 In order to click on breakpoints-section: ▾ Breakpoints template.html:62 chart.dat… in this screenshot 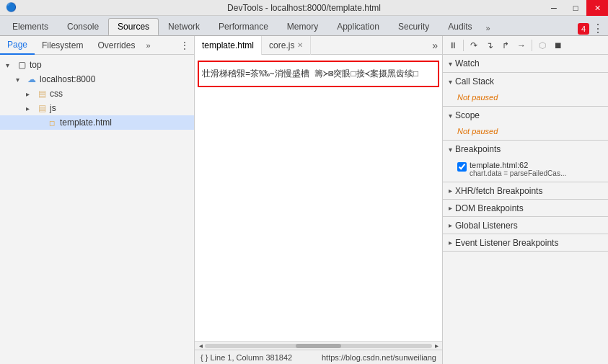, I will do `click(525, 161)`.